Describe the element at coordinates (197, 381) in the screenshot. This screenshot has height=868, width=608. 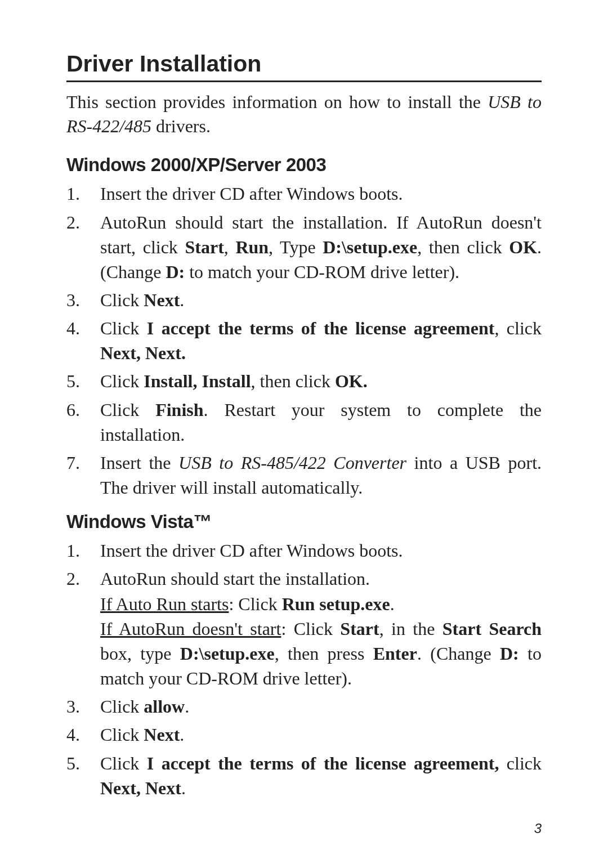
I see `bold-term: Install, Install` at that location.